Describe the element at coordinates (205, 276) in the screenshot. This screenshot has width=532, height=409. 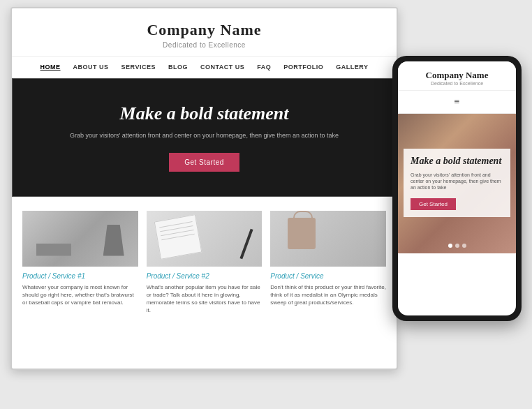
I see `product-title-2: Product / Service #2` at that location.